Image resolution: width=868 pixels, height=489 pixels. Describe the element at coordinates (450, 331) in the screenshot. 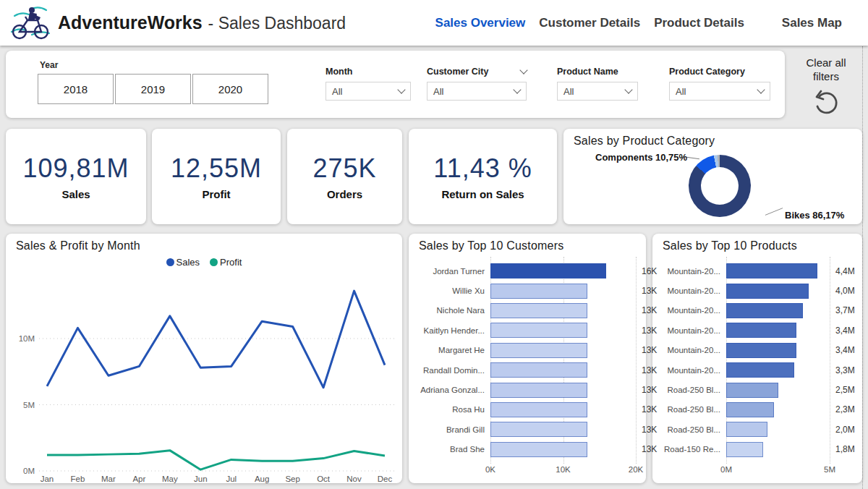

I see `bar-category-label: Kaitlyn Hender...` at that location.